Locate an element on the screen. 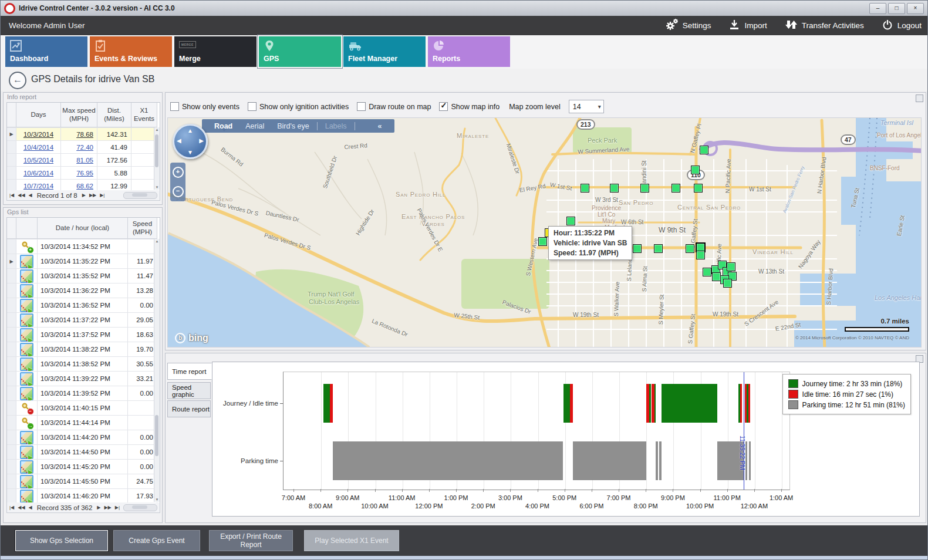 This screenshot has width=928, height=560. gps-row: 10/3/2014 11:37:22 PM29.05 is located at coordinates (83, 321).